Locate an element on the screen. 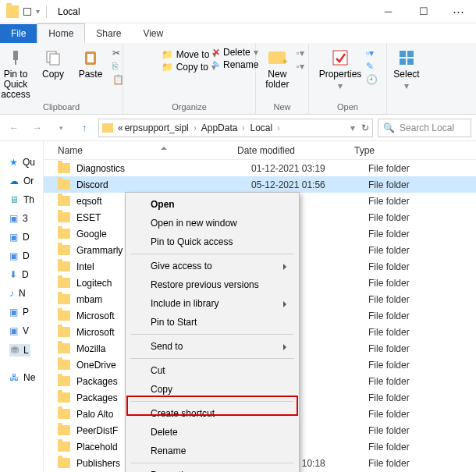 The height and width of the screenshot is (472, 476). minimize-button: ─ is located at coordinates (389, 12).